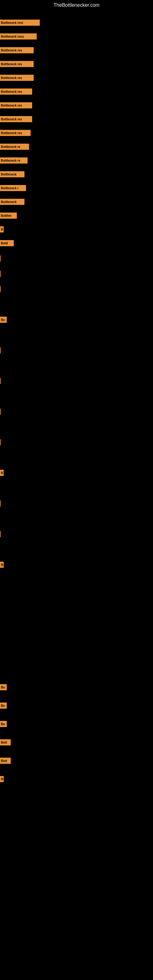 This screenshot has width=153, height=980. Describe the element at coordinates (20, 23) in the screenshot. I see `bottleneck-item: Bottleneck rest` at that location.